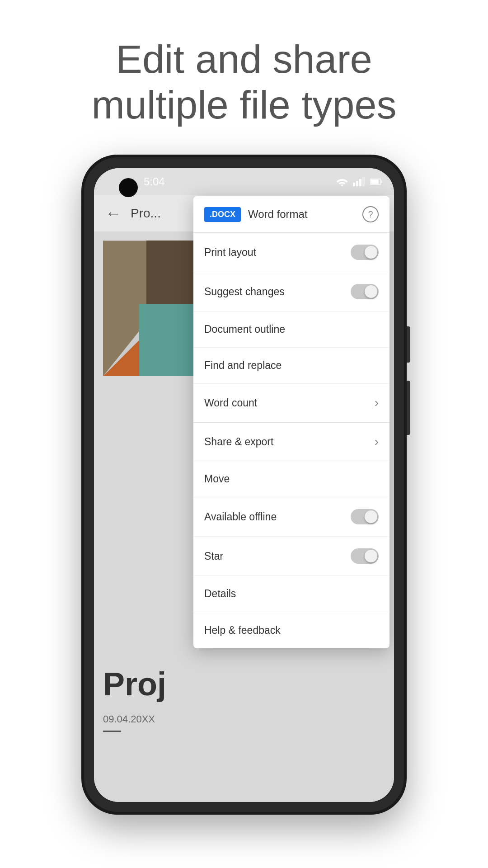 The image size is (488, 868). Describe the element at coordinates (129, 719) in the screenshot. I see `document-date: 09.04.20XX` at that location.